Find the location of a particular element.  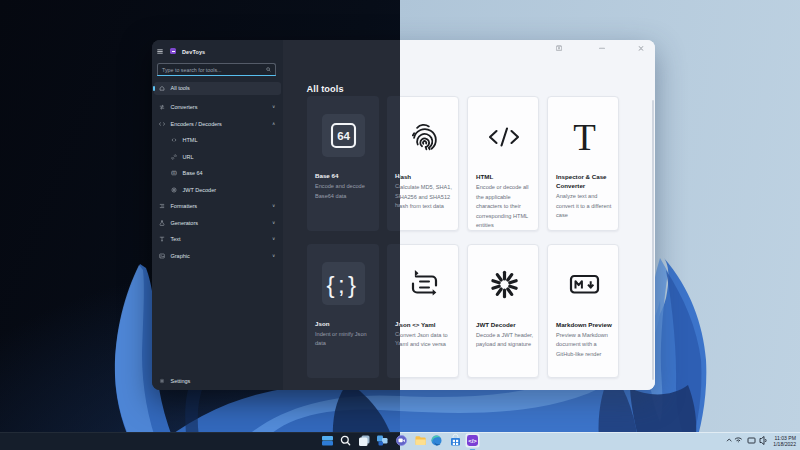

svg-text: T is located at coordinates (584, 138).